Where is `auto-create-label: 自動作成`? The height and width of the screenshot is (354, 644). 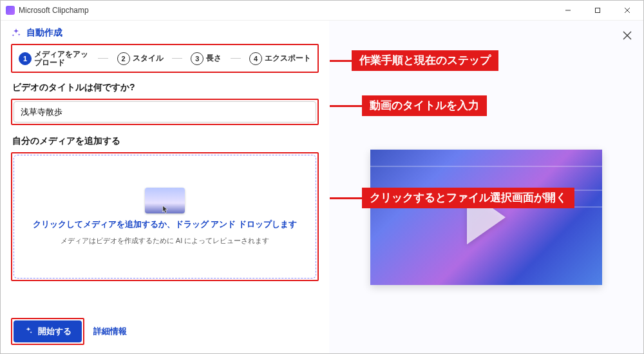
auto-create-label: 自動作成 is located at coordinates (44, 33).